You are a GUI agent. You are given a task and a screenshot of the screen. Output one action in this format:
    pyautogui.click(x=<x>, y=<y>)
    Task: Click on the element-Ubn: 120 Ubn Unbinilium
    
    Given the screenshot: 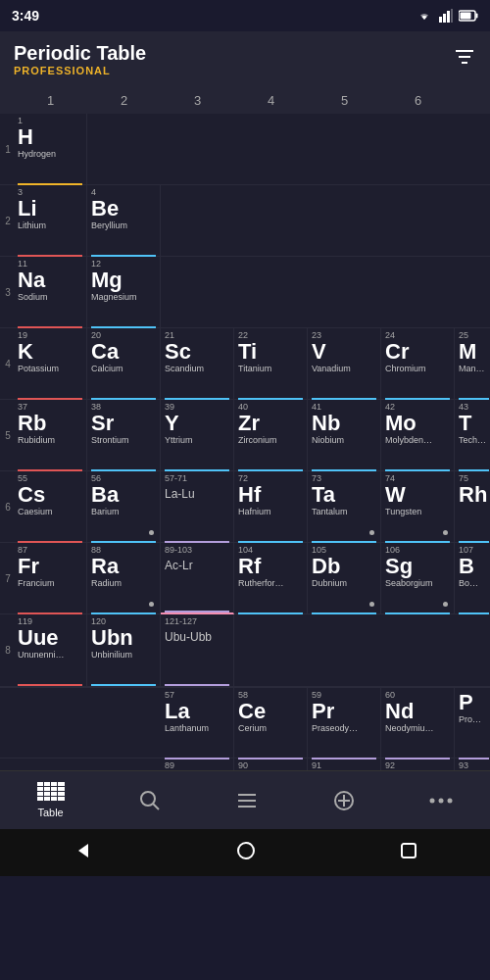 What is the action you would take?
    pyautogui.click(x=123, y=651)
    